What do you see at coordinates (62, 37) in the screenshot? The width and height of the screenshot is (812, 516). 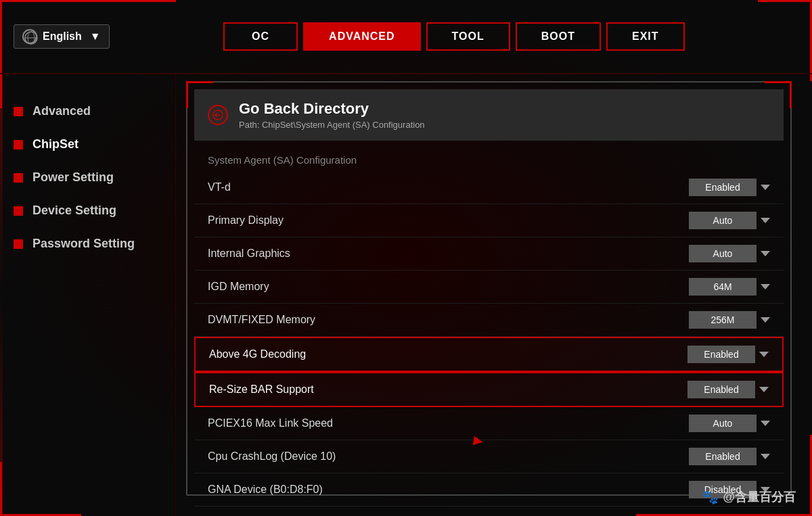 I see `language-selector: English ▼` at bounding box center [62, 37].